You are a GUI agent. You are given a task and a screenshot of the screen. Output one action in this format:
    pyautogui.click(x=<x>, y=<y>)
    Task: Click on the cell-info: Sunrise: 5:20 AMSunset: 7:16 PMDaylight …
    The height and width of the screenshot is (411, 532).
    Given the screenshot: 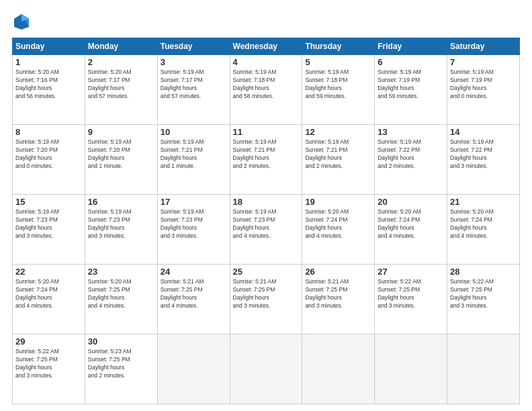 What is the action you would take?
    pyautogui.click(x=48, y=85)
    